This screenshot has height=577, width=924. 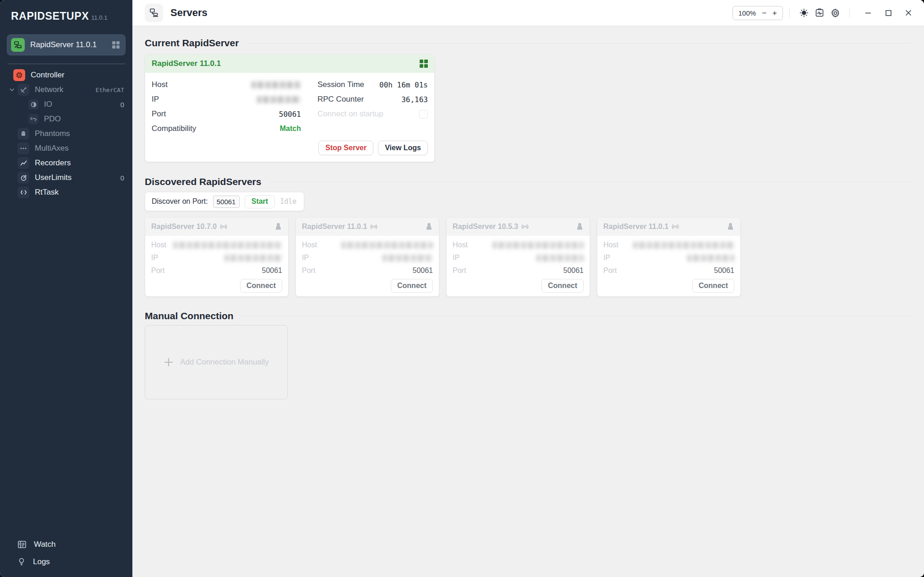 I want to click on app-logo: RAPIDSETUPX 11.0.1, so click(x=66, y=14).